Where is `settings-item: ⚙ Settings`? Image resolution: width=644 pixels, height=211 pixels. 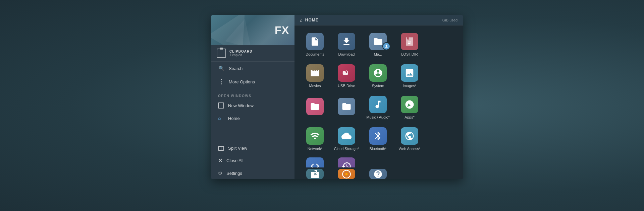 settings-item: ⚙ Settings is located at coordinates (253, 173).